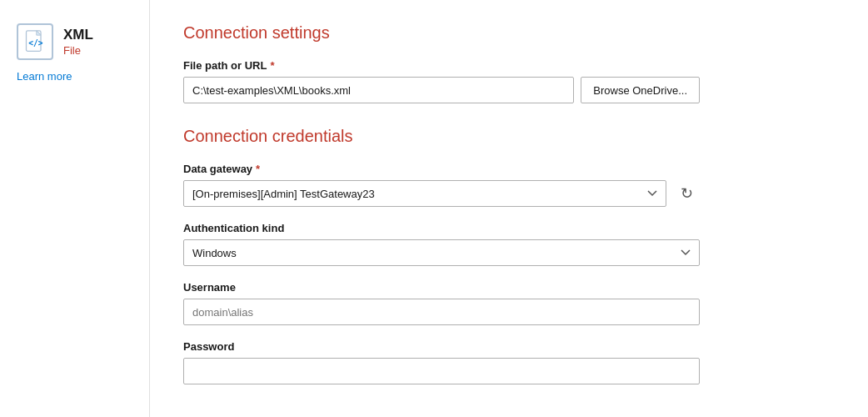 This screenshot has height=417, width=868. What do you see at coordinates (441, 185) in the screenshot?
I see `data-gateway-field: Data gateway * [On-premises][Admin] Test…` at bounding box center [441, 185].